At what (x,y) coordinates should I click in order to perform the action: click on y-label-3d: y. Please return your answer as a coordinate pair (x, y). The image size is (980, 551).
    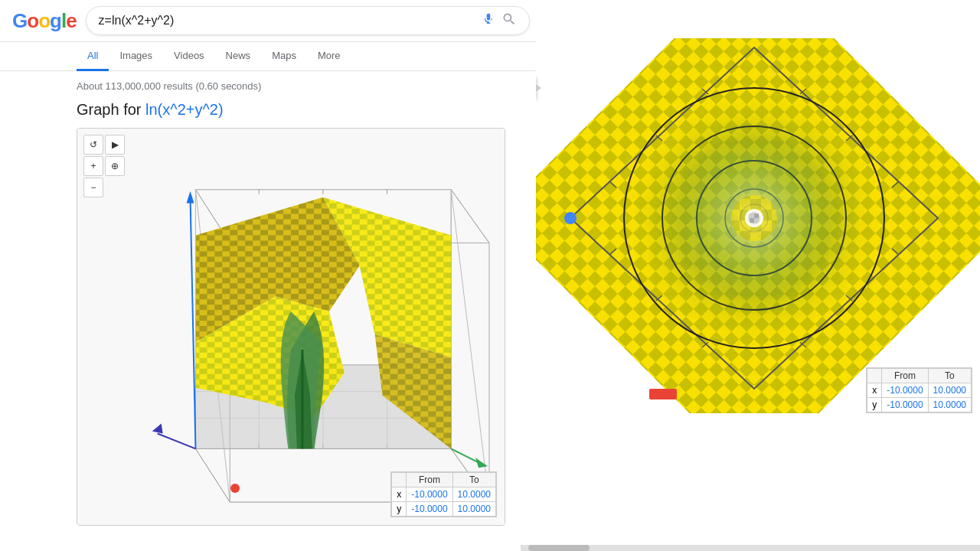
    Looking at the image, I should click on (400, 510).